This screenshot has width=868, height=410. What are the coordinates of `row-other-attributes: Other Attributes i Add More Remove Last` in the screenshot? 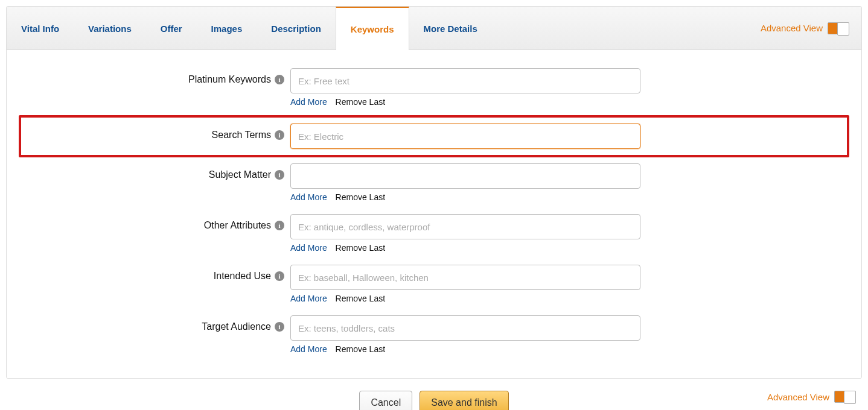 It's located at (434, 238).